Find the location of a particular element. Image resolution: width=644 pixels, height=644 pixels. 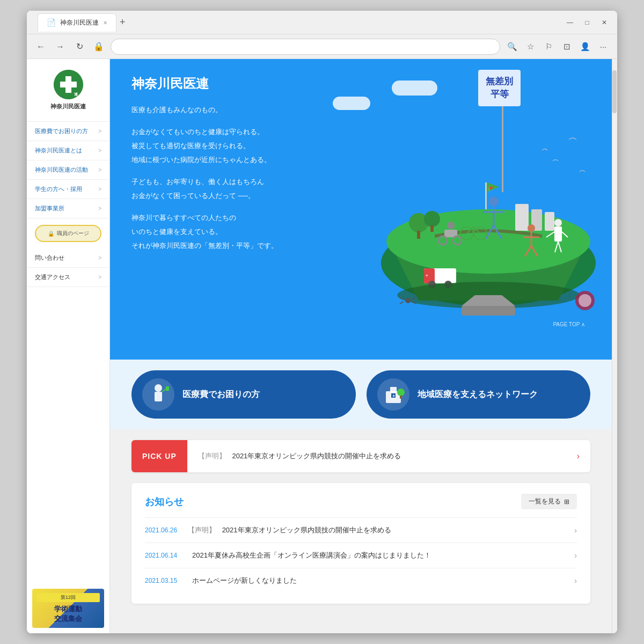

news-all-label: 一覧を見る is located at coordinates (545, 501).